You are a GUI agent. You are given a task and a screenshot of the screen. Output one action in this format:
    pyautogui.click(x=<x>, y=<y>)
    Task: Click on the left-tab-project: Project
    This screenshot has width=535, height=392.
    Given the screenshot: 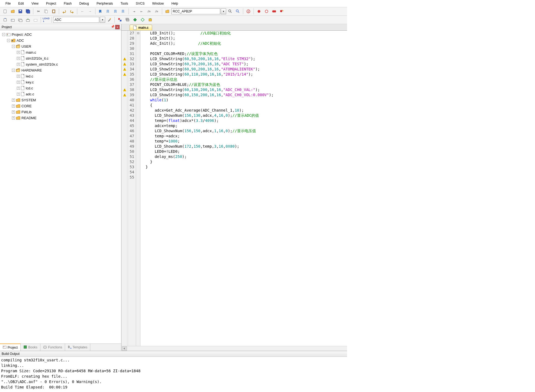 What is the action you would take?
    pyautogui.click(x=10, y=347)
    